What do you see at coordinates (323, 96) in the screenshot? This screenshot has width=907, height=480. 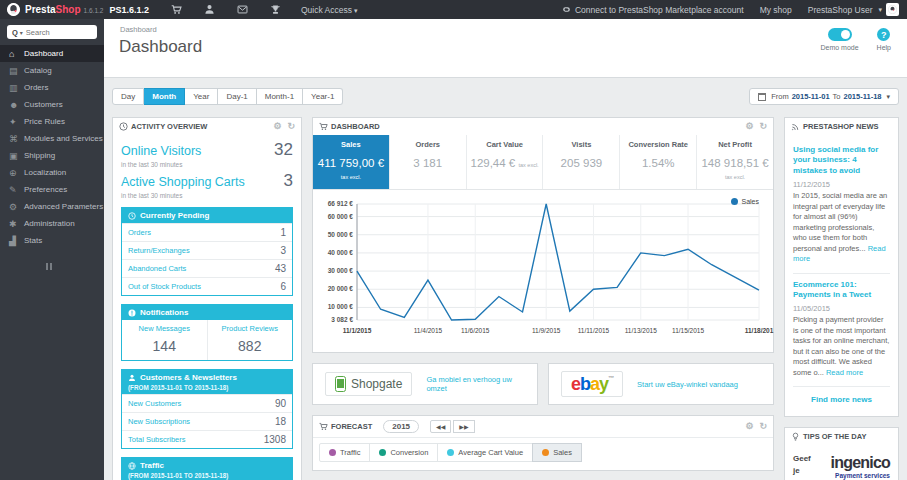 I see `range-year-1-button: Year-1` at bounding box center [323, 96].